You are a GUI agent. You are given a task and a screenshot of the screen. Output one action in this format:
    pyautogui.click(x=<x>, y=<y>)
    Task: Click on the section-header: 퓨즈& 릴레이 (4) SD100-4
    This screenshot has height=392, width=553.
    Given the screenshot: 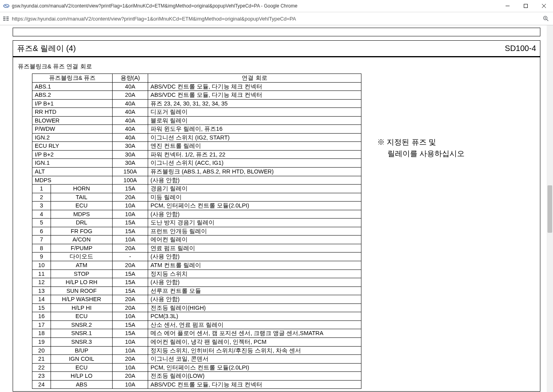 What is the action you would take?
    pyautogui.click(x=276, y=49)
    